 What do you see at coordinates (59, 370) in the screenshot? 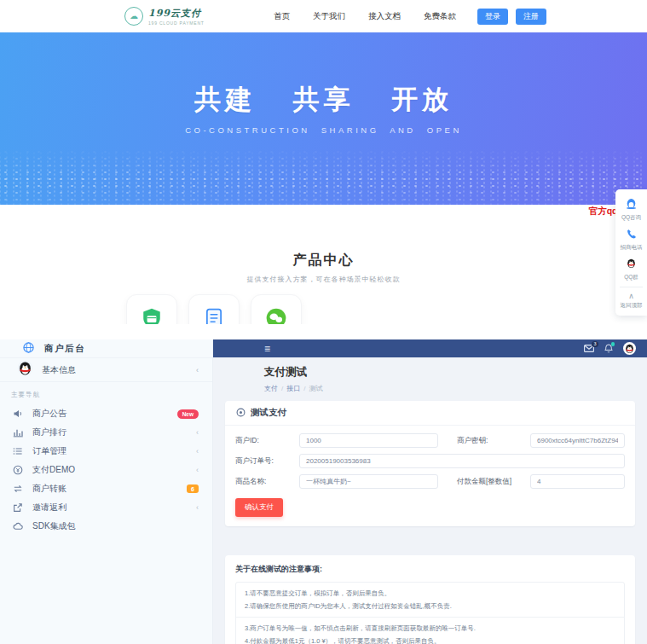
I see `user-label: 基本信息` at bounding box center [59, 370].